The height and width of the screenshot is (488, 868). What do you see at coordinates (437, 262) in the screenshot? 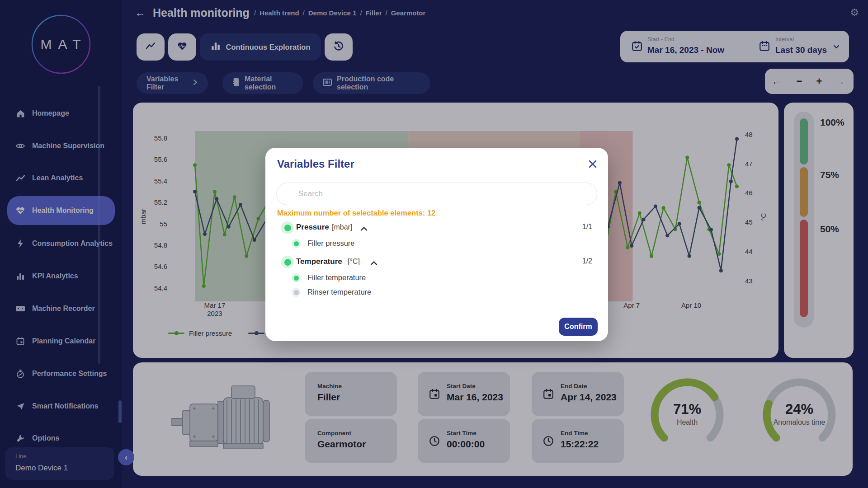
I see `temperature-group-row: Temperature [°C] 1/2` at bounding box center [437, 262].